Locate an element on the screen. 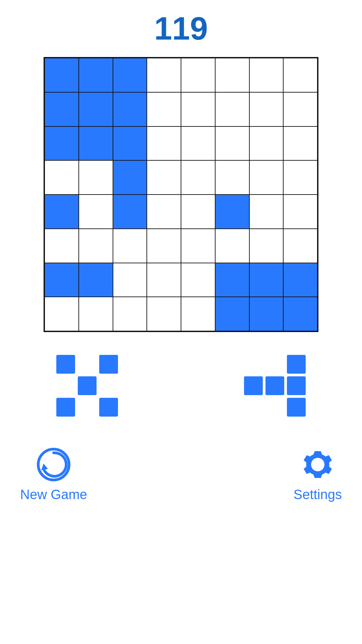 The image size is (362, 644). new-game-label: New Game is located at coordinates (54, 494).